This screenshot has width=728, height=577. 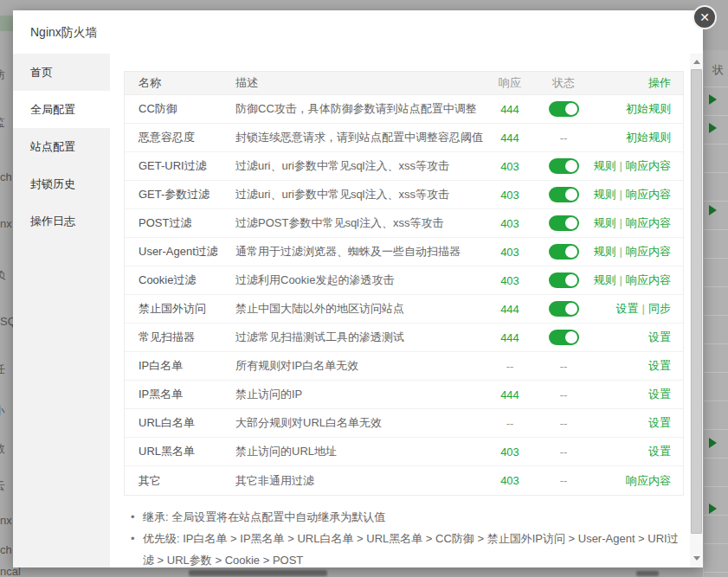 I want to click on table-row: 常见扫描器过滤常见扫描测试工具的渗透测试444设置, so click(x=403, y=337).